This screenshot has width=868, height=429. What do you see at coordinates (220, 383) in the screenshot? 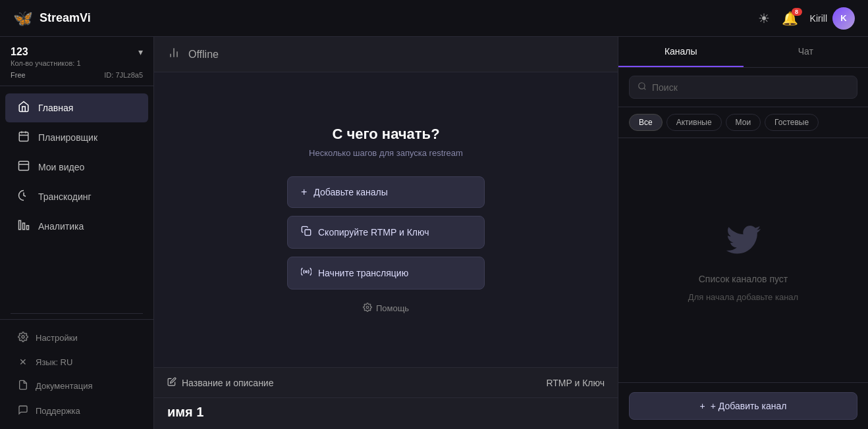
I see `edit-title-button: Название и описание` at bounding box center [220, 383].